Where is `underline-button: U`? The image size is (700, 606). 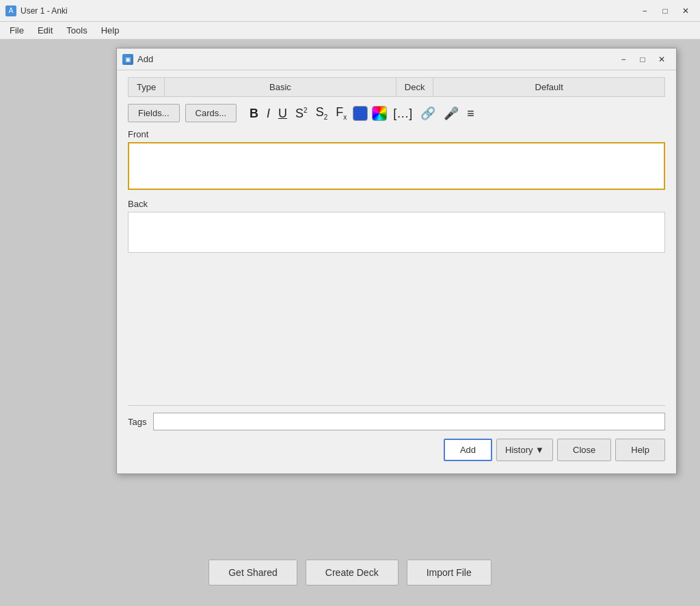
underline-button: U is located at coordinates (283, 113).